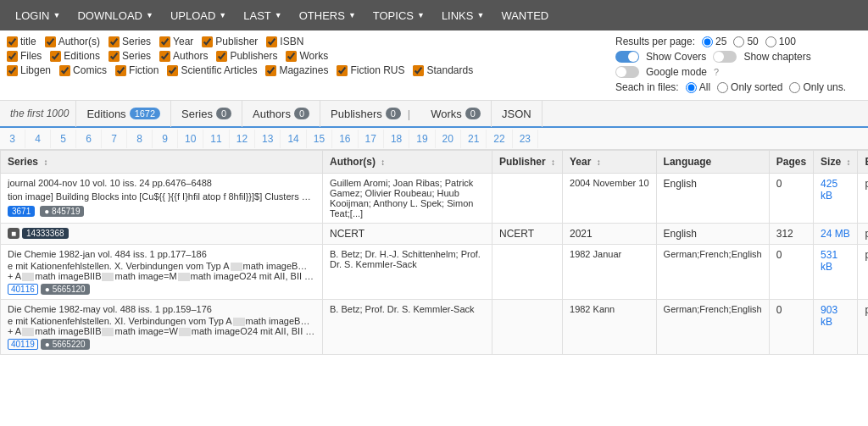 The width and height of the screenshot is (868, 426). Describe the element at coordinates (268, 139) in the screenshot. I see `page-13: 13` at that location.